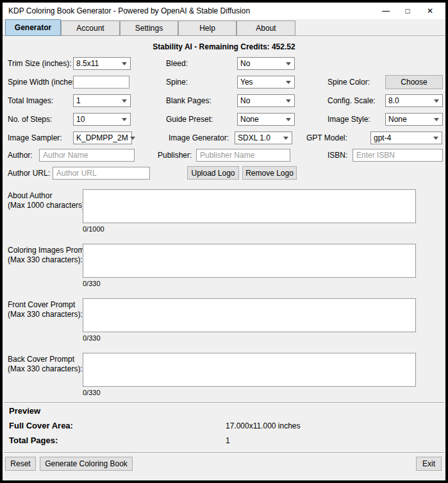 The width and height of the screenshot is (448, 483). What do you see at coordinates (208, 28) in the screenshot?
I see `tab-help-label: Help` at bounding box center [208, 28].